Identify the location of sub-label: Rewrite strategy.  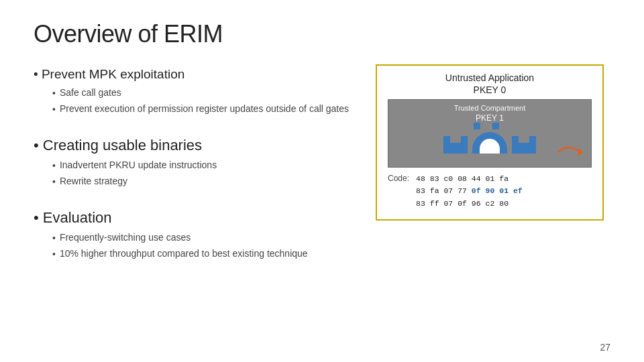
(94, 181).